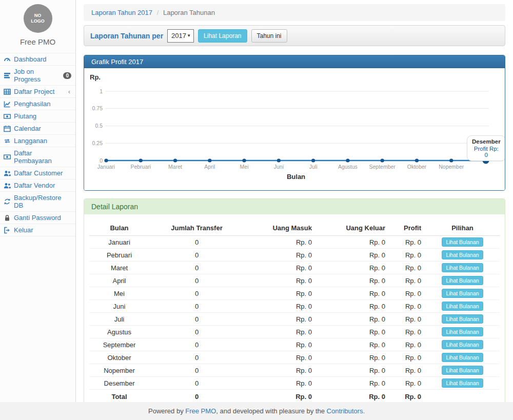 This screenshot has width=513, height=420. I want to click on x-tick-label: Agustus, so click(348, 167).